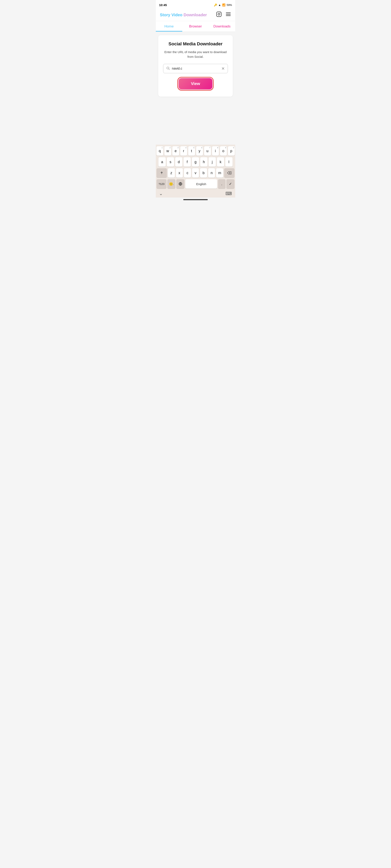 The width and height of the screenshot is (391, 868). What do you see at coordinates (223, 15) in the screenshot?
I see `header-icons` at bounding box center [223, 15].